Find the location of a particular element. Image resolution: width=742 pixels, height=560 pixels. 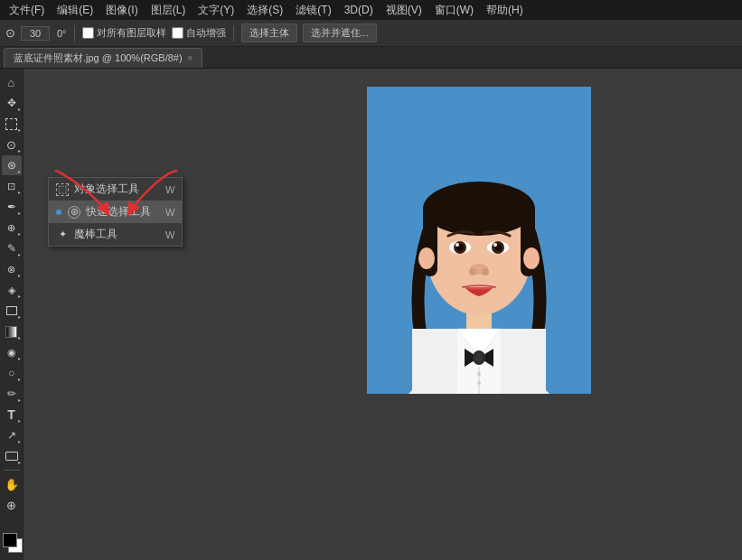

options-bar: ⊙ 0° 对所有图层取样 自动增强 选择主体 选并并遮住... is located at coordinates (371, 33).